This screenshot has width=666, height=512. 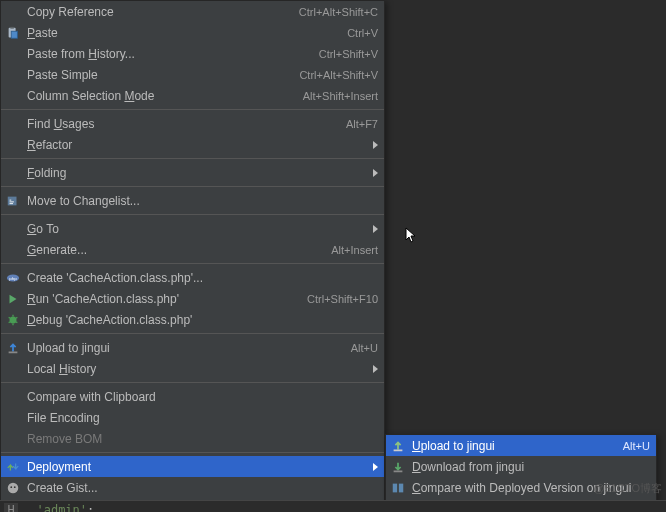 What do you see at coordinates (13, 278) in the screenshot?
I see `php-icon: php` at bounding box center [13, 278].